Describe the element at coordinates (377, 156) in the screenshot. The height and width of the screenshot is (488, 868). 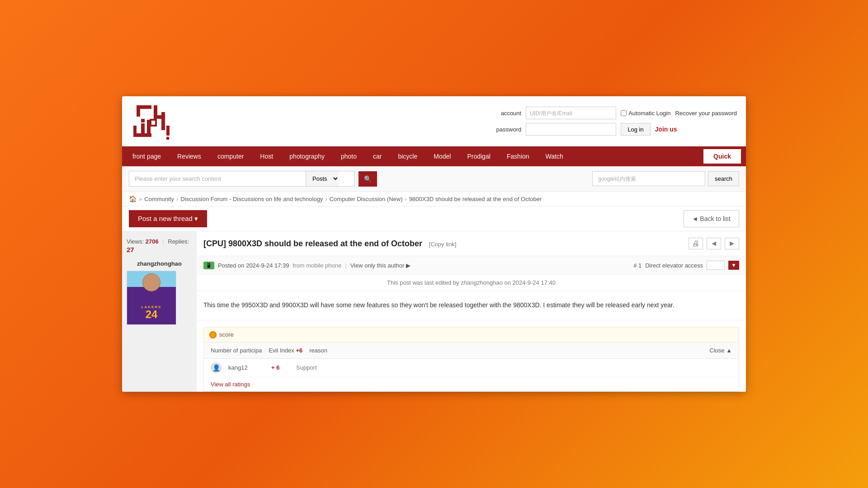
I see `nav-car: car` at that location.